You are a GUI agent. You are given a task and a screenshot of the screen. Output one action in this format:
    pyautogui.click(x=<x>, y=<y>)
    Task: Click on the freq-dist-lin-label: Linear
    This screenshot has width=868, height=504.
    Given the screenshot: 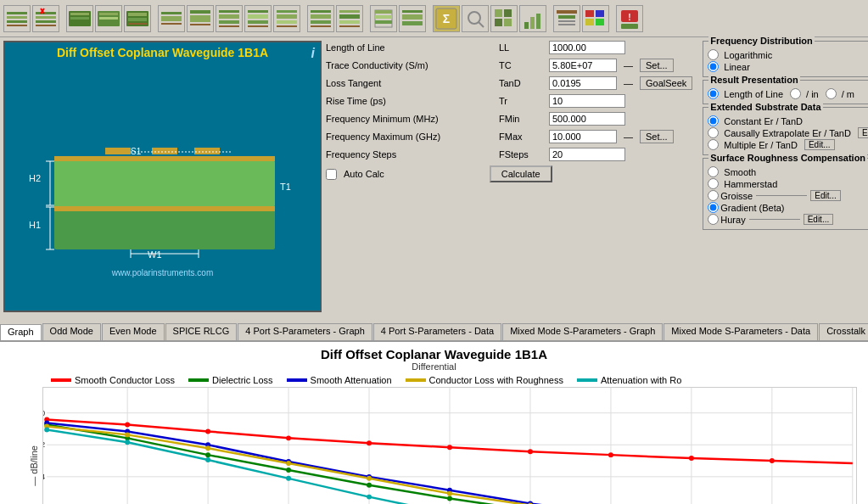 What is the action you would take?
    pyautogui.click(x=736, y=67)
    